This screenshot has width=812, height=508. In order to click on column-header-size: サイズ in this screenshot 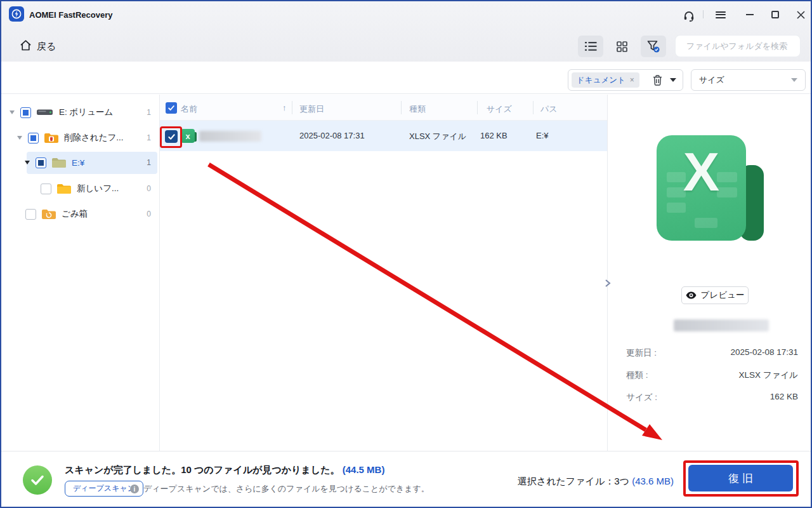, I will do `click(499, 109)`.